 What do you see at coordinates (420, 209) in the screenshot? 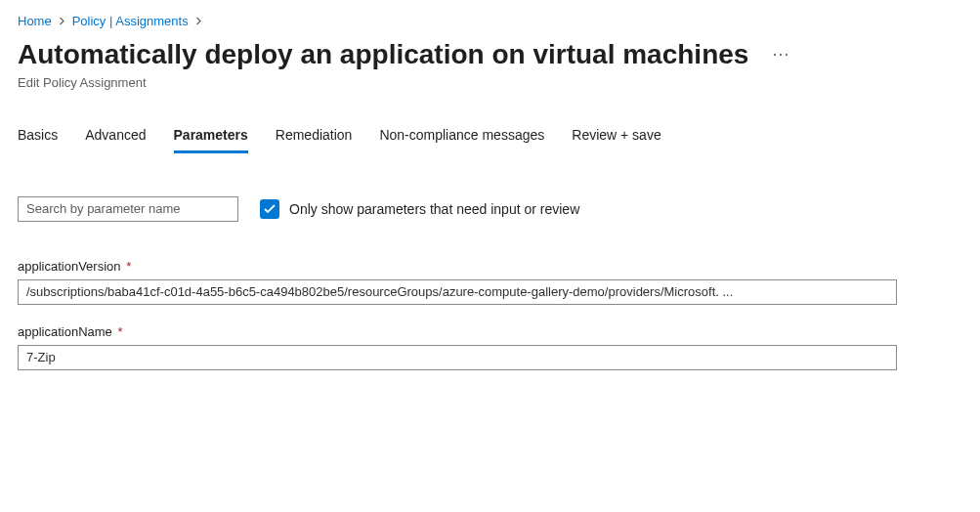
I see `only-show-checkbox-wrap: Only show parameters that need input or …` at bounding box center [420, 209].